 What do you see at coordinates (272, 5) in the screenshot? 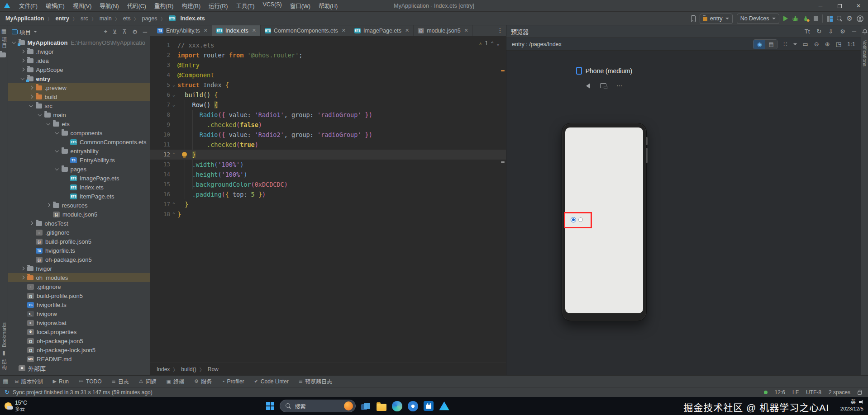
I see `menu-item: VCS(S)` at bounding box center [272, 5].